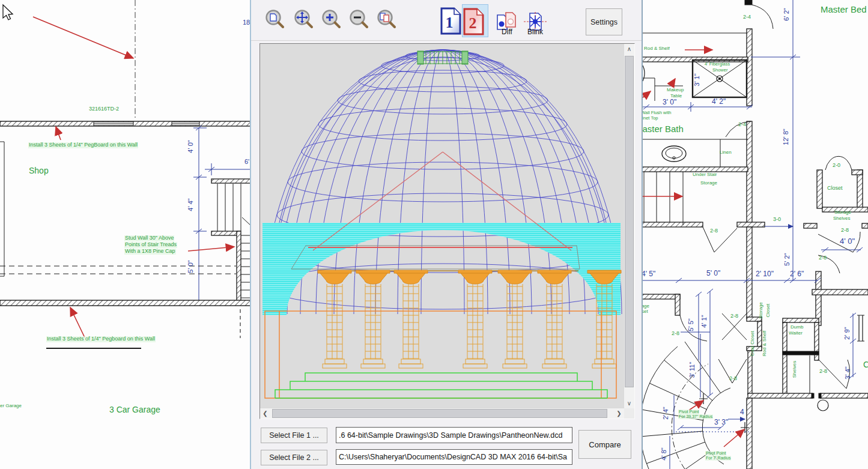  I want to click on rod-shelf-v: Rod & Shelf, so click(764, 343).